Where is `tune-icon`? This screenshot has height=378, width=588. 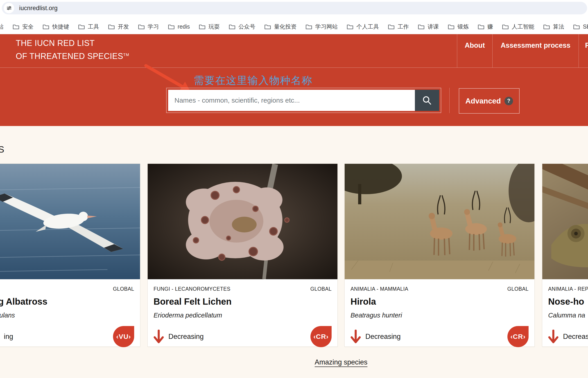 tune-icon is located at coordinates (9, 8).